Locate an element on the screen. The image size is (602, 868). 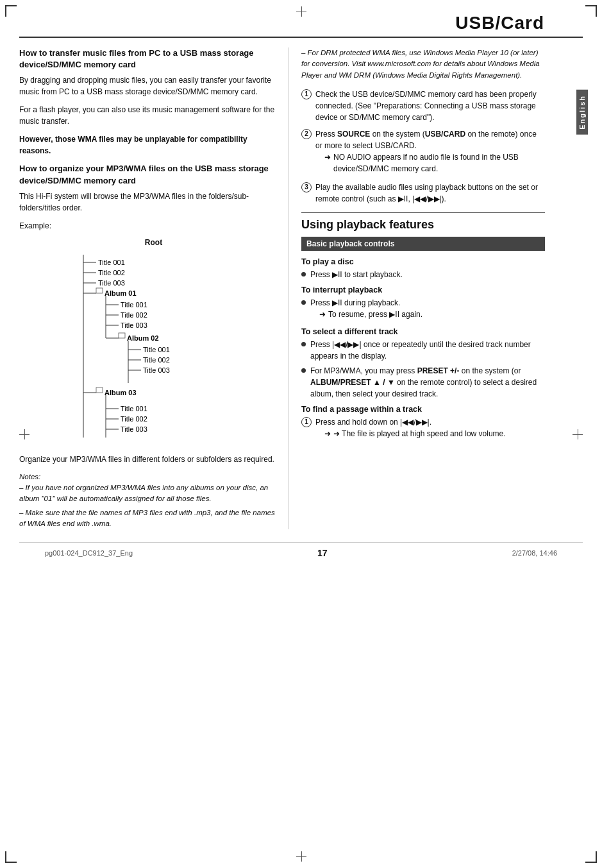
section-transfer-body3: However, those WMA files may be unplayab… is located at coordinates (147, 145).